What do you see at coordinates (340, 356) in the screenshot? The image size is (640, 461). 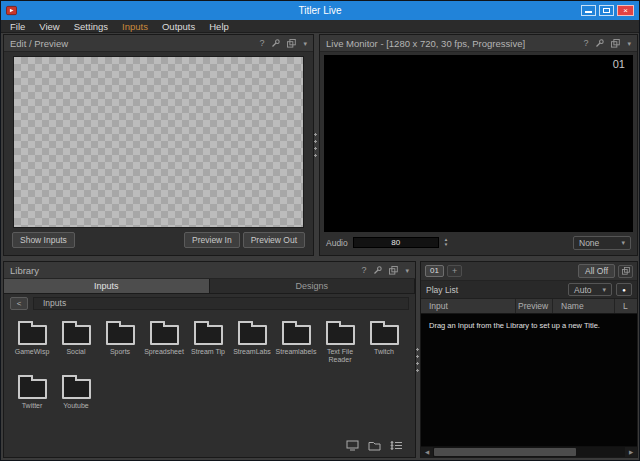 I see `folder-label: Text File Reader` at bounding box center [340, 356].